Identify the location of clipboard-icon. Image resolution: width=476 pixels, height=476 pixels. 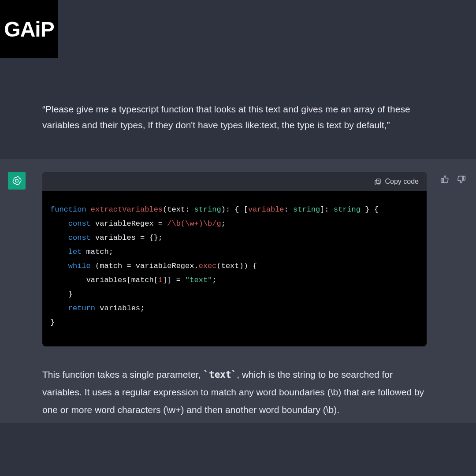
(378, 182).